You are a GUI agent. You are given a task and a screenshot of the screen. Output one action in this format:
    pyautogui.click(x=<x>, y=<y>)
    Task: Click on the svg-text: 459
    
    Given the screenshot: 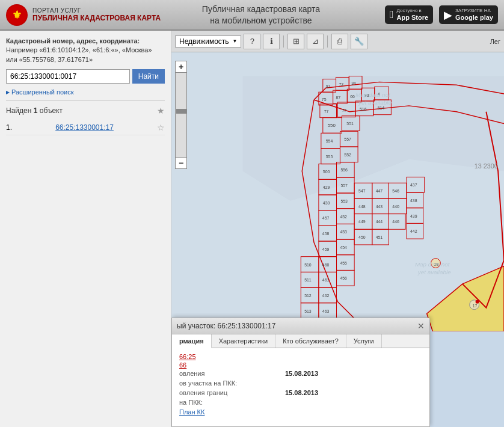 What is the action you would take?
    pyautogui.click(x=326, y=249)
    